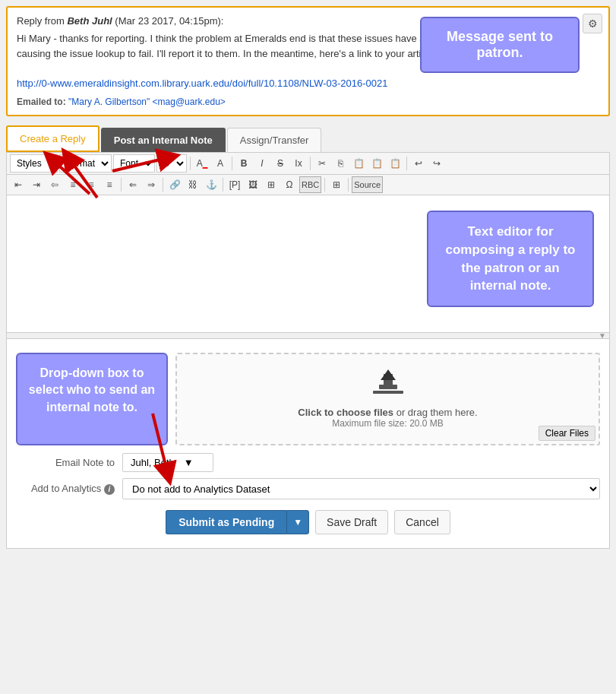 The width and height of the screenshot is (616, 694). Describe the element at coordinates (359, 163) in the screenshot. I see `paste-btn: 📋` at that location.